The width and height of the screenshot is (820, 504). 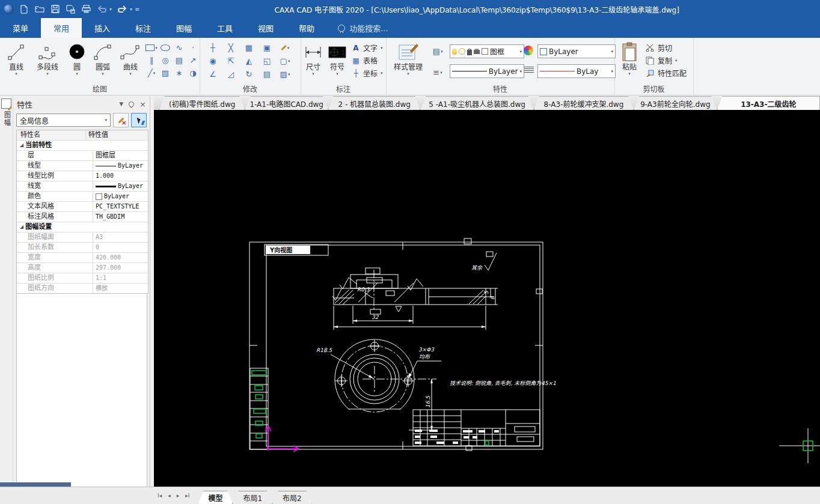 I want to click on group-current-properties: ◢当前特性, so click(x=82, y=145).